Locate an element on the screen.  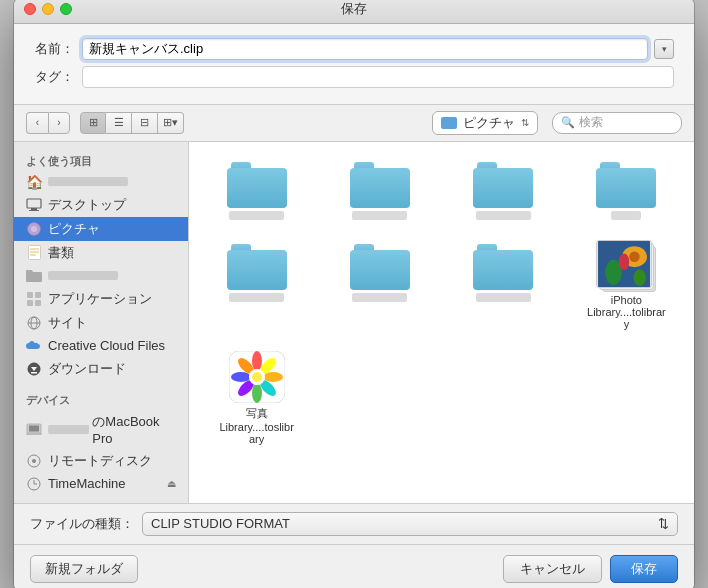
back-button: ‹ is located at coordinates (37, 123).